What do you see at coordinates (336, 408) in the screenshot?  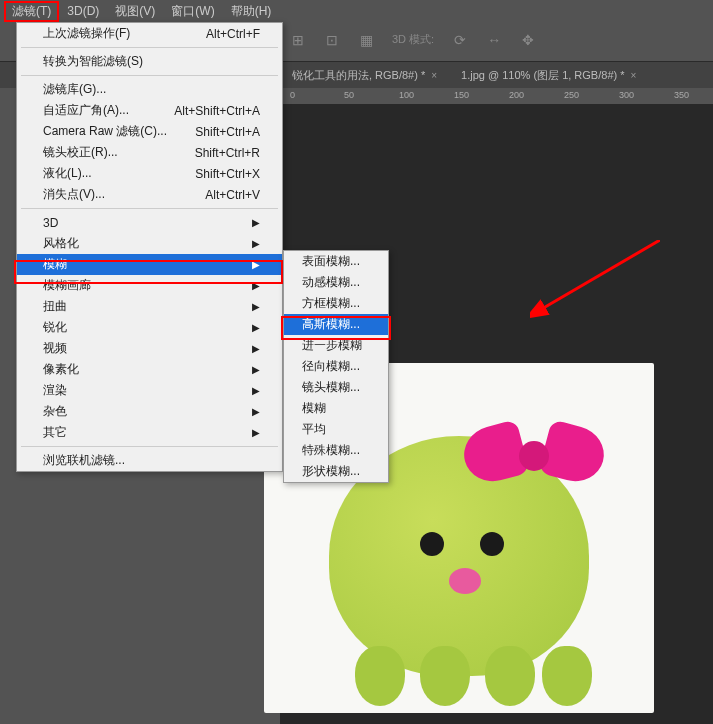 I see `sub-item-blur: 模糊` at bounding box center [336, 408].